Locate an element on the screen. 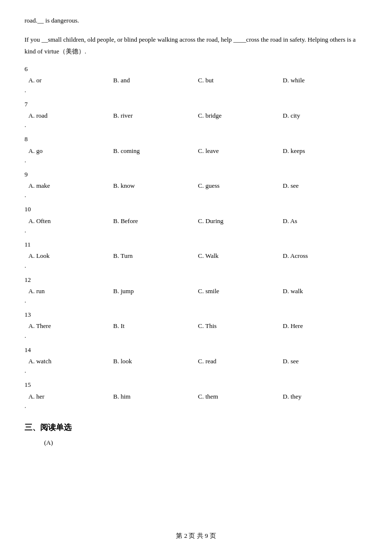 Image resolution: width=392 pixels, height=555 pixels. option-11-3: C. Walk is located at coordinates (240, 256).